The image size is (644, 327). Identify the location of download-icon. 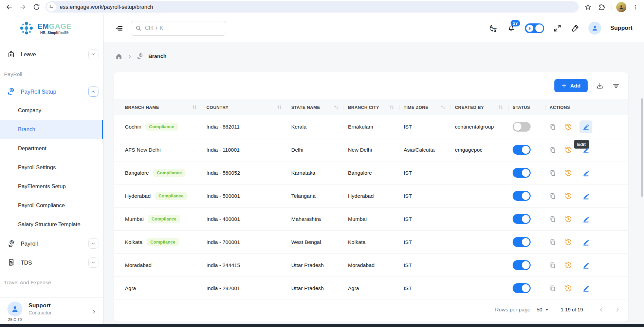
(600, 86).